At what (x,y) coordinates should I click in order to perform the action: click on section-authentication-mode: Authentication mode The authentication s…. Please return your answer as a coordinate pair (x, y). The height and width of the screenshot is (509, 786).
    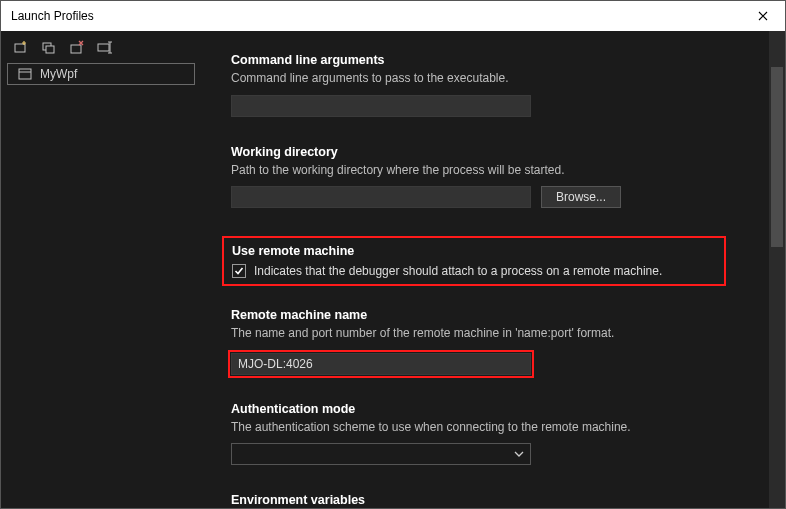
    Looking at the image, I should click on (493, 434).